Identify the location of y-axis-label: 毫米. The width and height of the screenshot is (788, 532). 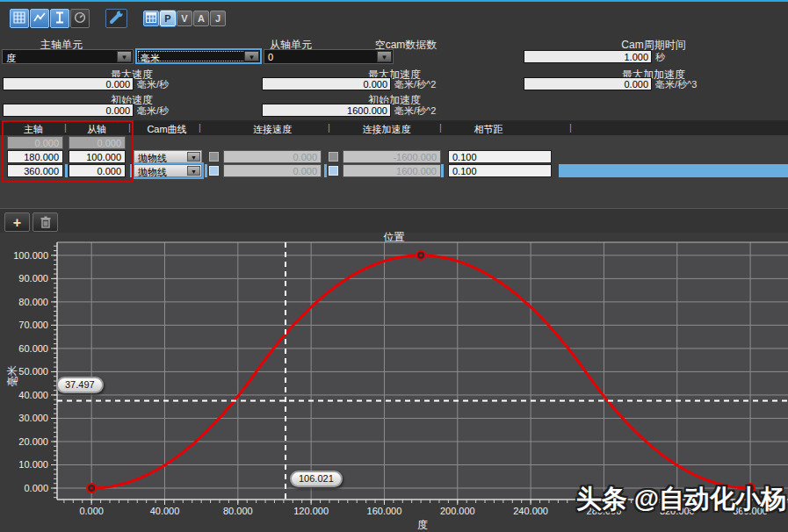
(11, 376).